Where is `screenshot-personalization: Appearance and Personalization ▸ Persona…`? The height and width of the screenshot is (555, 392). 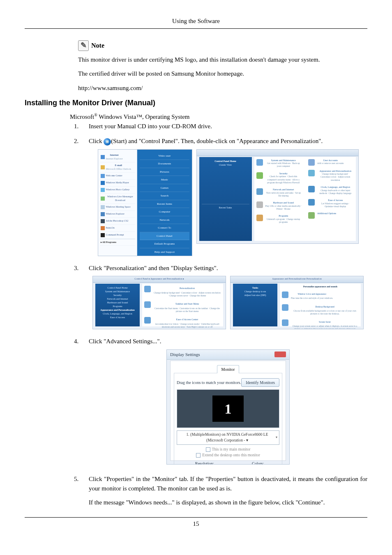
screenshot-personalization: Appearance and Personalization ▸ Persona… is located at coordinates (297, 303).